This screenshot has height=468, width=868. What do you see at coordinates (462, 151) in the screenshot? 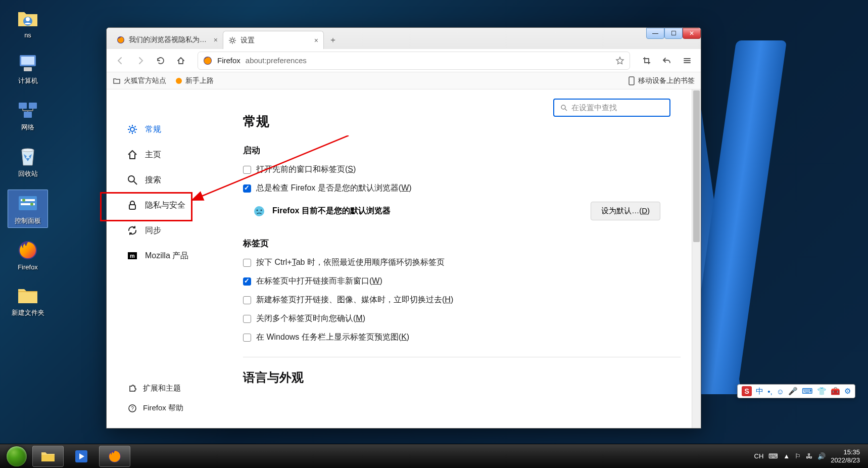
I see `section-heading-startup: 启动` at bounding box center [462, 151].